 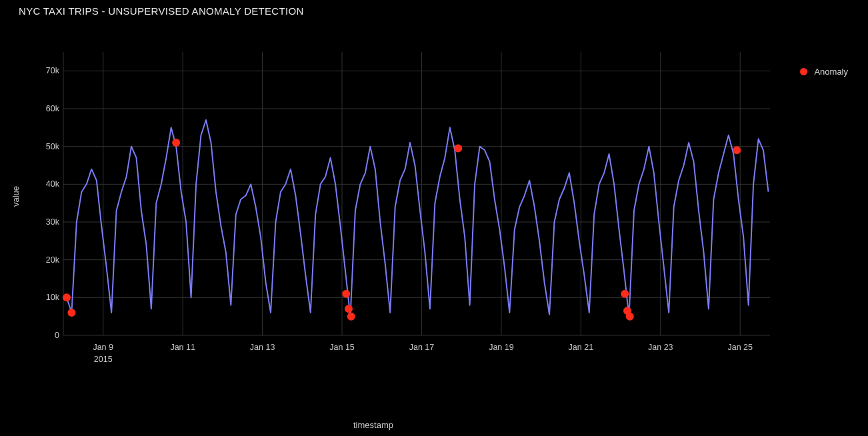 What do you see at coordinates (661, 347) in the screenshot?
I see `svg-text: Jan 23` at bounding box center [661, 347].